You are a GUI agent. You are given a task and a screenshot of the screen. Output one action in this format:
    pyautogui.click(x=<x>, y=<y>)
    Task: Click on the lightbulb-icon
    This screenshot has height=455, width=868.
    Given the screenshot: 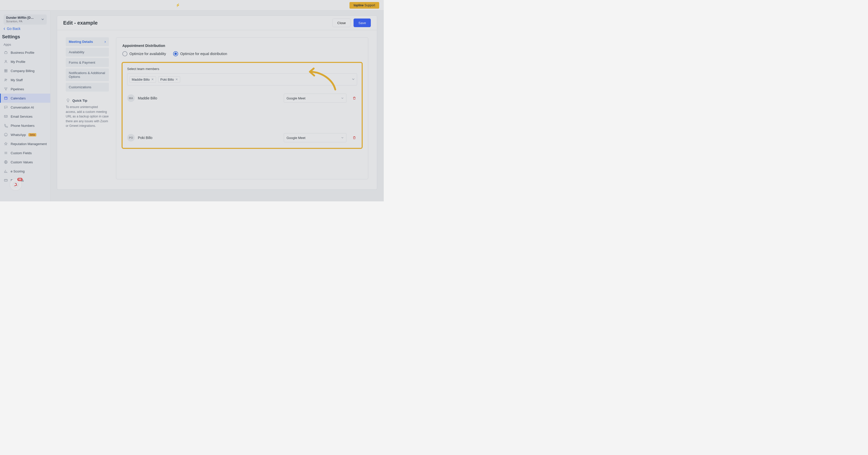 What is the action you would take?
    pyautogui.click(x=68, y=100)
    